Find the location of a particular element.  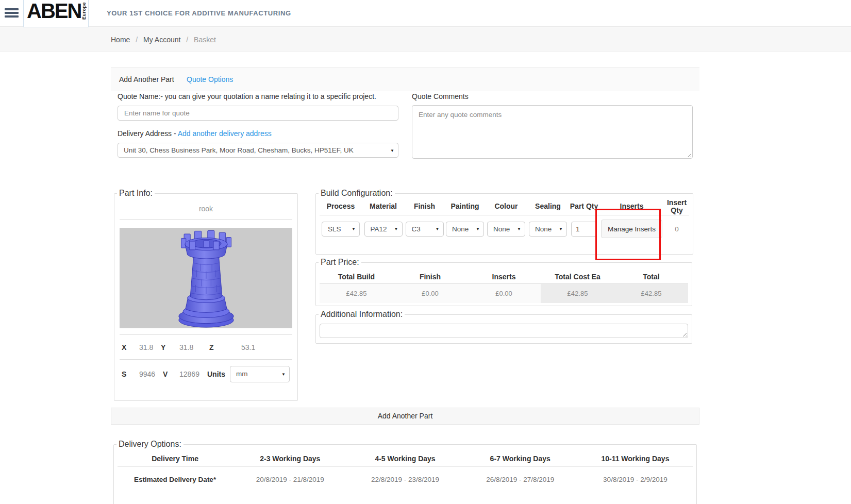

part-price-legend: Part Price: is located at coordinates (340, 262).